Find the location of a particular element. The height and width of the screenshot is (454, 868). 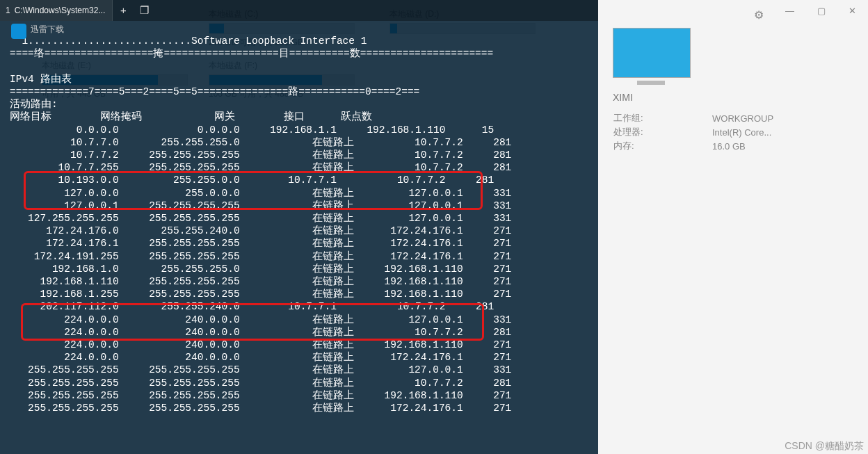

info-mem-k: 内存: is located at coordinates (662, 146).